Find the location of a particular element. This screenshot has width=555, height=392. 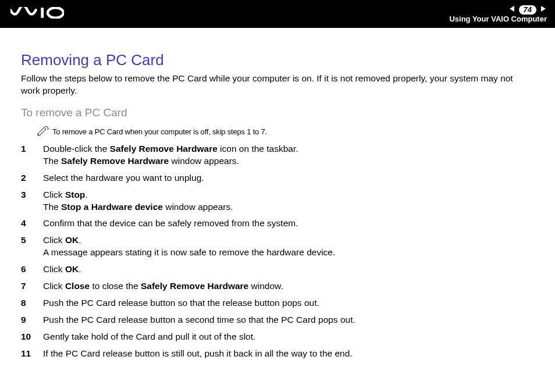

step-text: Double-click the Safely Remove Hardware … is located at coordinates (289, 155).